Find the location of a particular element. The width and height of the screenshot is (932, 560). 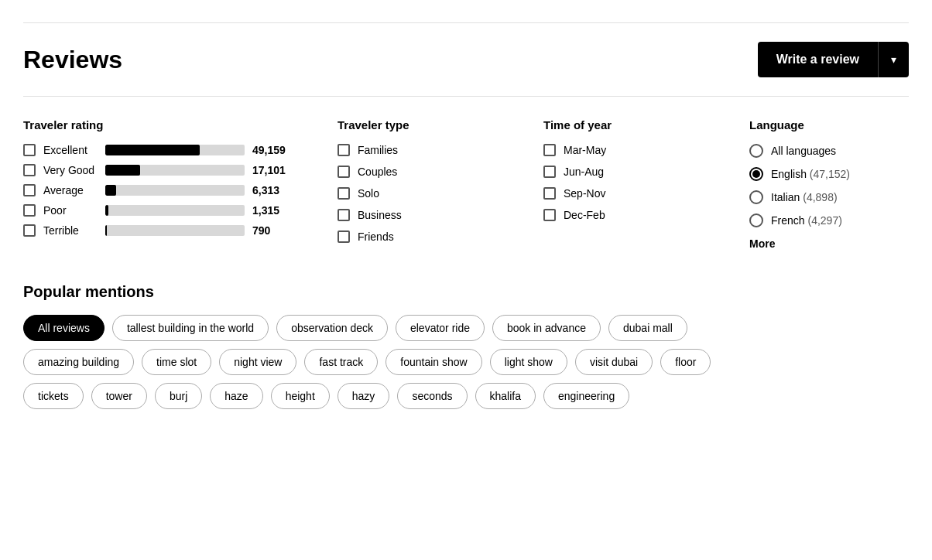

tag-button: tower is located at coordinates (119, 396).